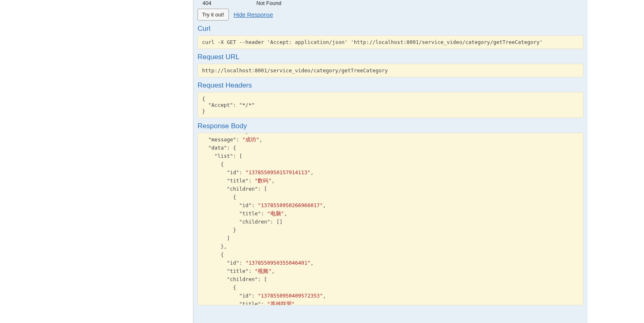 Image resolution: width=644 pixels, height=323 pixels. Describe the element at coordinates (391, 105) in the screenshot. I see `request-headers-text: { "Accept": "*/*" }` at that location.